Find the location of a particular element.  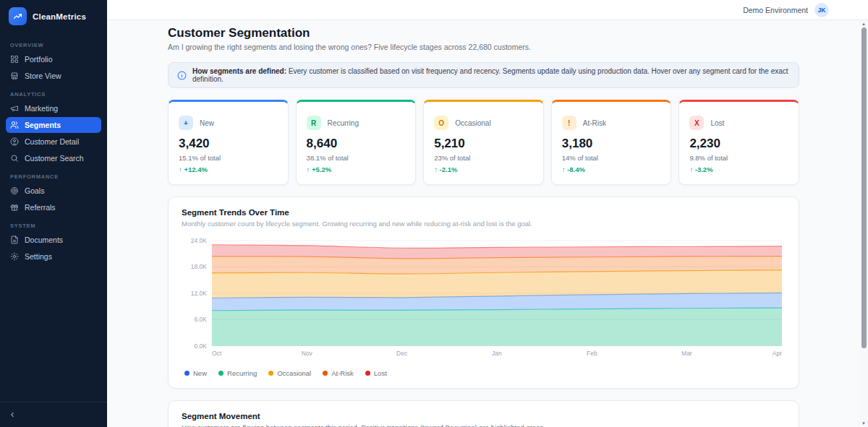

chart-legend: NewRecurringOccasionalAt-RiskLost is located at coordinates (483, 373).